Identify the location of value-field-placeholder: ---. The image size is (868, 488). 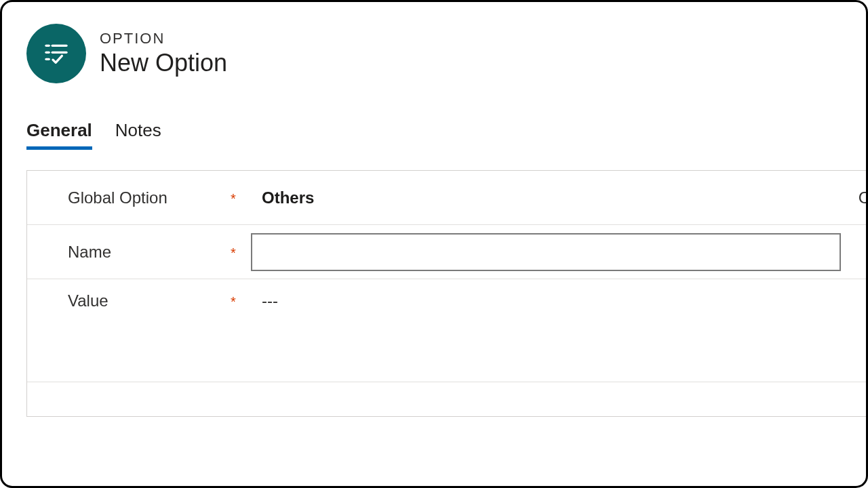
(264, 301).